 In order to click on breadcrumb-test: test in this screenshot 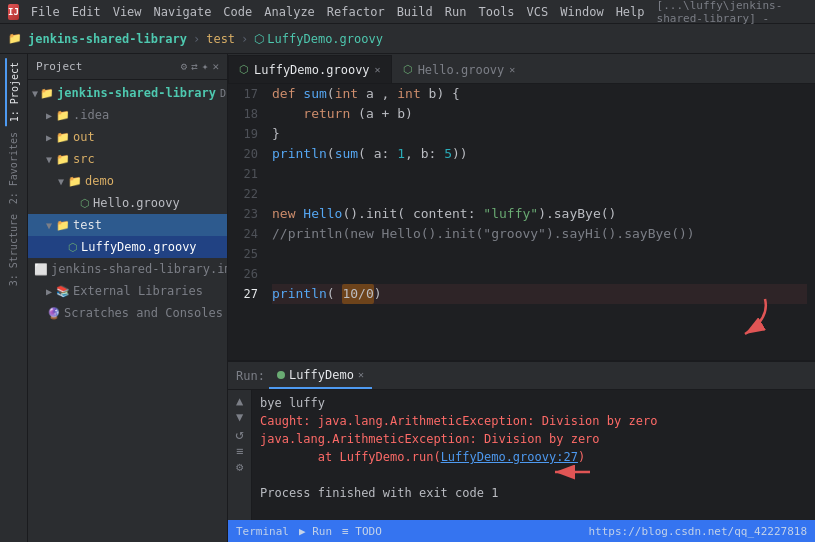, I will do `click(220, 39)`.